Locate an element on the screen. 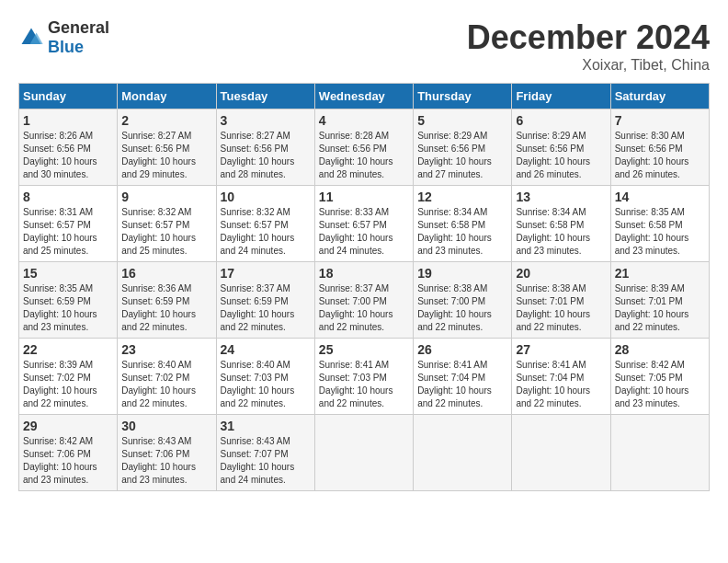 The image size is (728, 563). day-info: Sunrise: 8:31 AMSunset: 6:57 PMDaylight:… is located at coordinates (68, 232).